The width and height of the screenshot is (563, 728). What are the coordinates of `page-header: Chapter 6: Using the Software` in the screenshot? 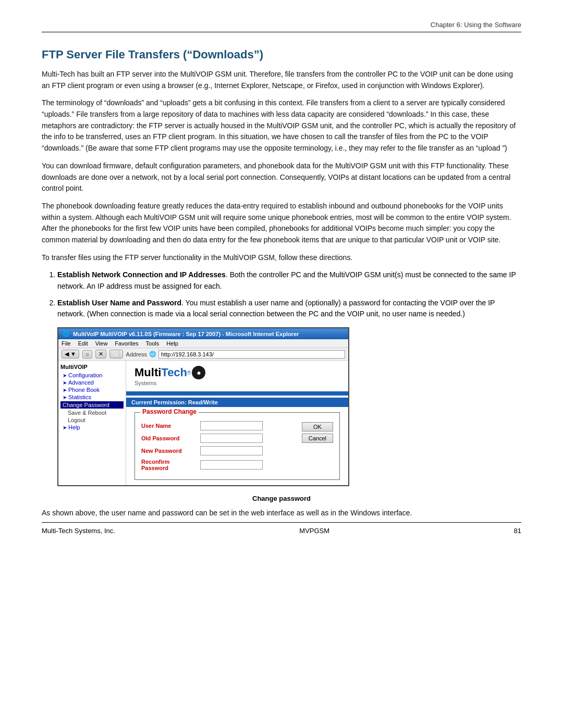 It's located at (282, 27).